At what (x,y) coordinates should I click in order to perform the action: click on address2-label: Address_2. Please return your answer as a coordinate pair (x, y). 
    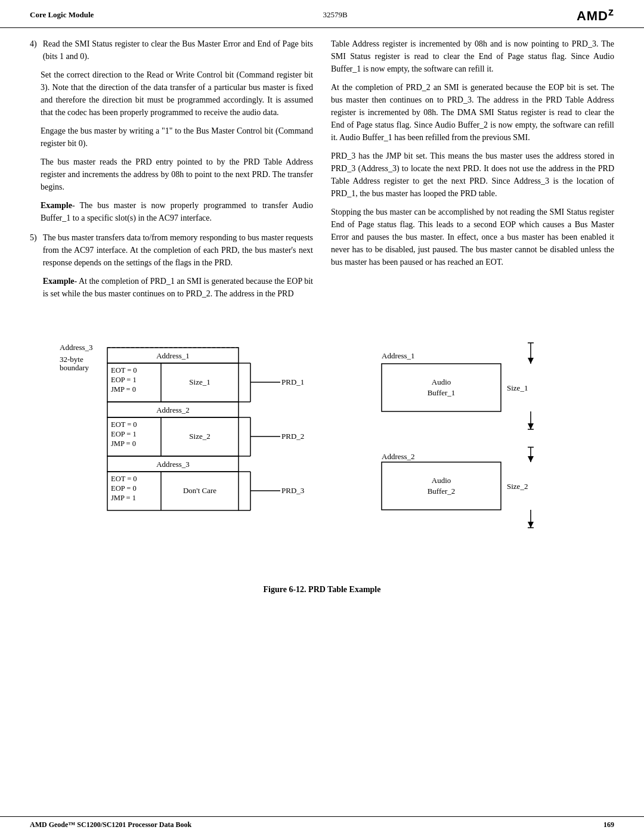
    Looking at the image, I should click on (173, 410).